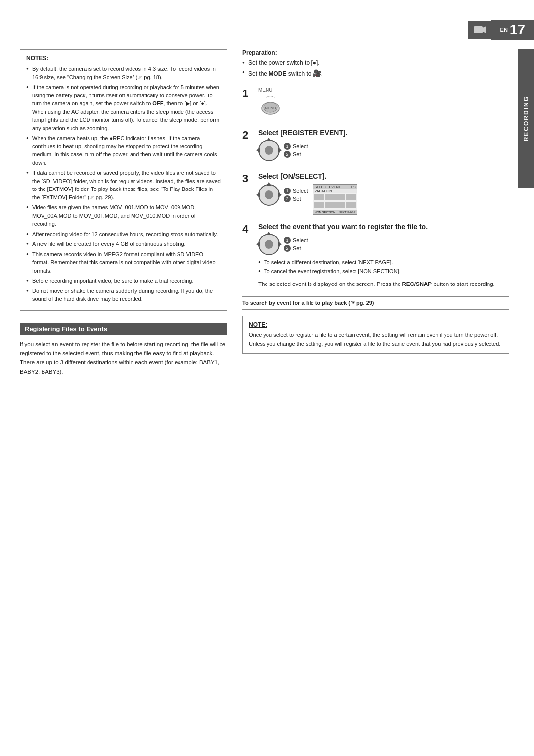 The height and width of the screenshot is (756, 534). I want to click on note-item-10: Do not move or shake the camera suddenly…, so click(124, 295).